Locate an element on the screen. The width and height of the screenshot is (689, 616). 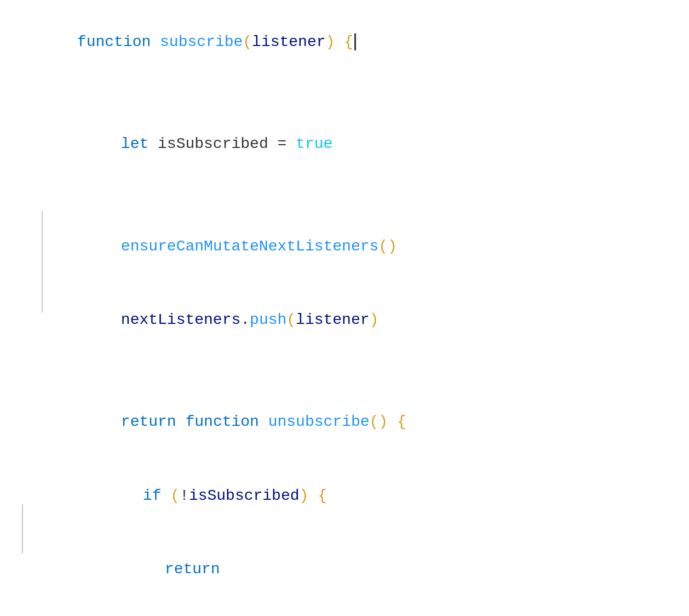
code-line-if: if (!isSubscribed) { is located at coordinates (344, 496).